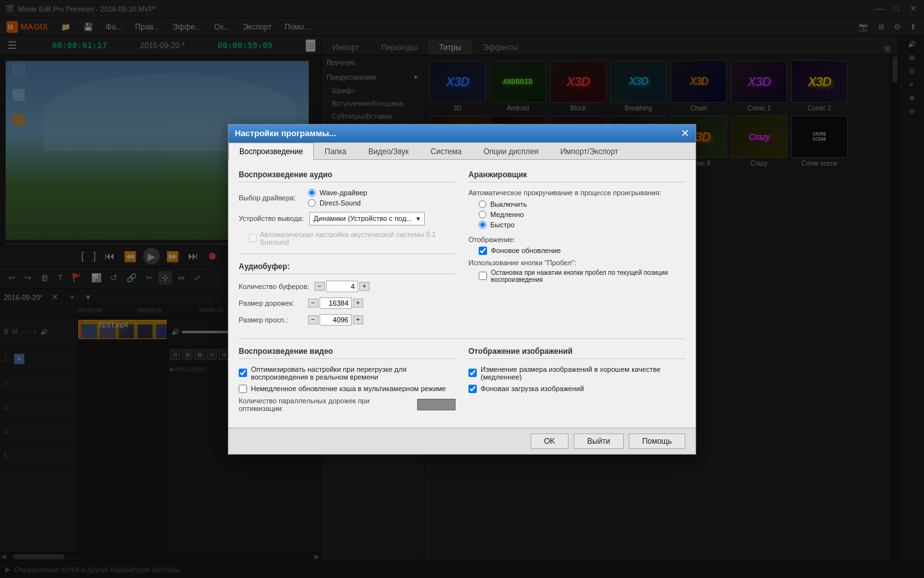 The image size is (924, 578). I want to click on auto-scroll-group: Выключить Медленно Быстро, so click(582, 215).